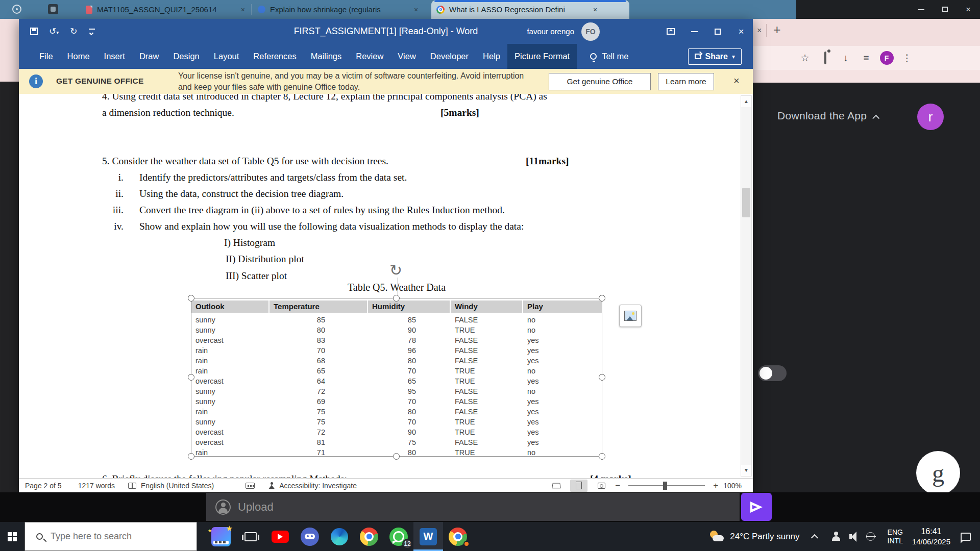 The width and height of the screenshot is (980, 551). I want to click on rotate-handle-icon: ↻, so click(396, 270).